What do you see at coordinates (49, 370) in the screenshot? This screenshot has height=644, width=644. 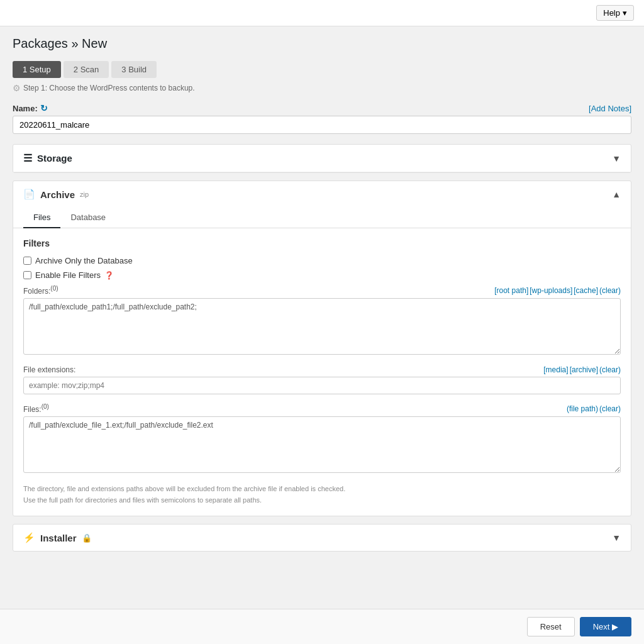 I see `file-ext-label: File extensions:` at bounding box center [49, 370].